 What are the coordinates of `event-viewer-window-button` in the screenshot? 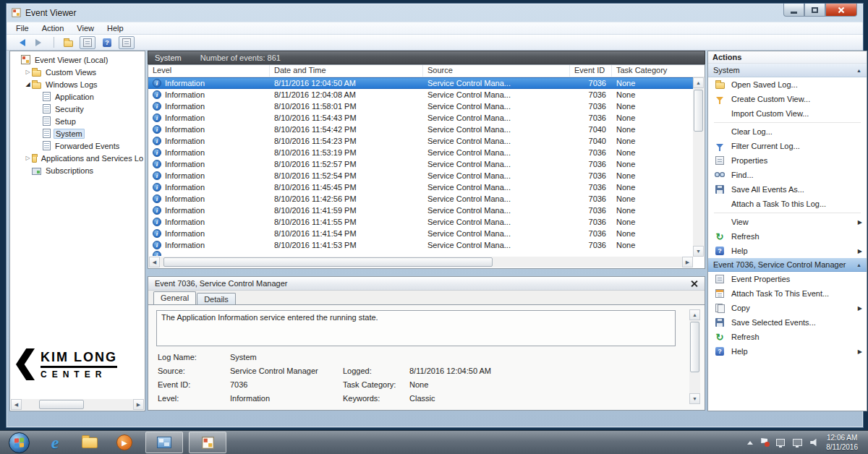 It's located at (208, 442).